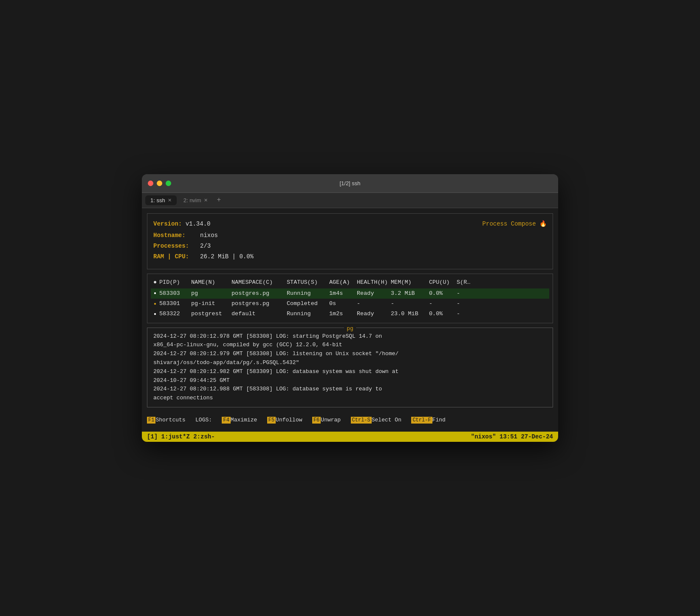 The width and height of the screenshot is (700, 616). Describe the element at coordinates (465, 304) in the screenshot. I see `row2-s: -` at that location.